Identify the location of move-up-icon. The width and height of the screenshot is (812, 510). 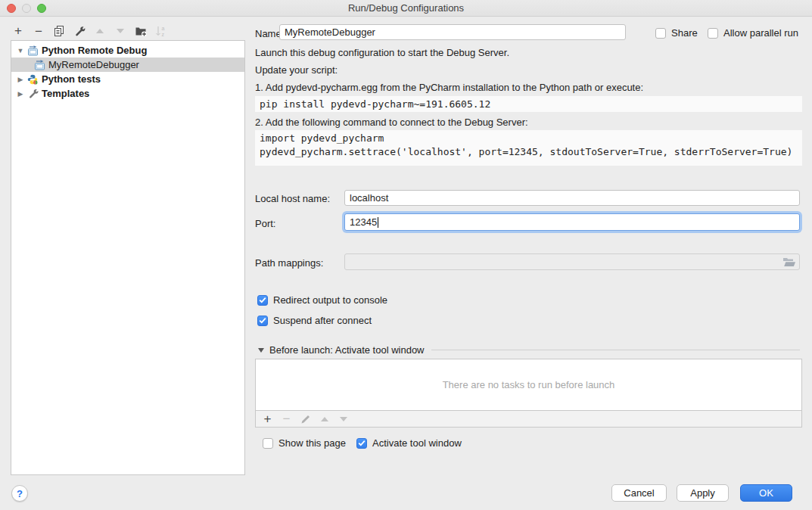
(100, 31).